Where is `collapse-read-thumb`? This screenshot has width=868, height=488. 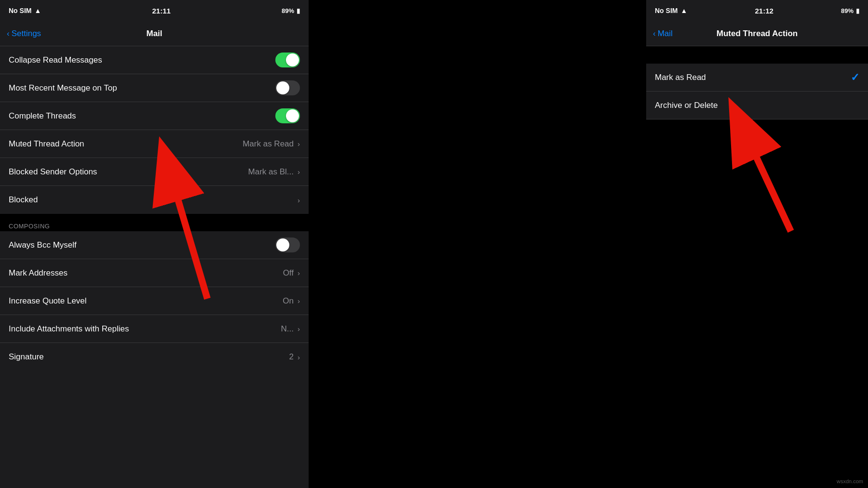 collapse-read-thumb is located at coordinates (292, 60).